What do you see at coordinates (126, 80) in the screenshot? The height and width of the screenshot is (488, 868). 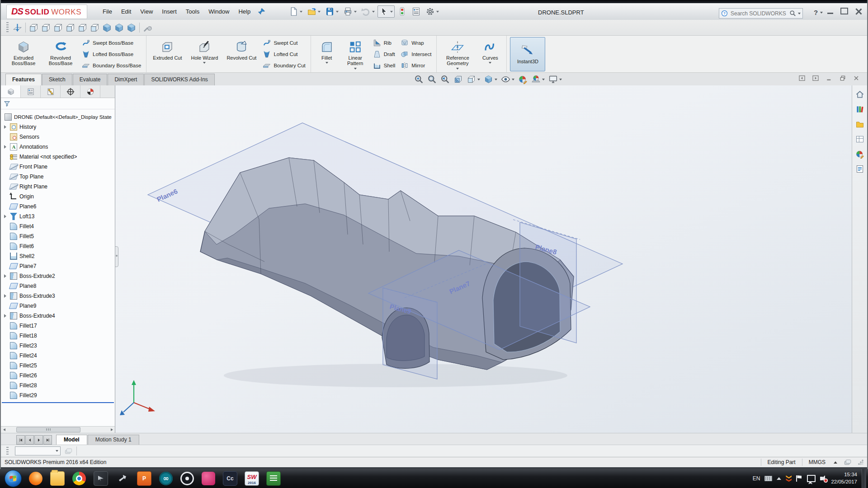 I see `command-tab: DimXpert` at bounding box center [126, 80].